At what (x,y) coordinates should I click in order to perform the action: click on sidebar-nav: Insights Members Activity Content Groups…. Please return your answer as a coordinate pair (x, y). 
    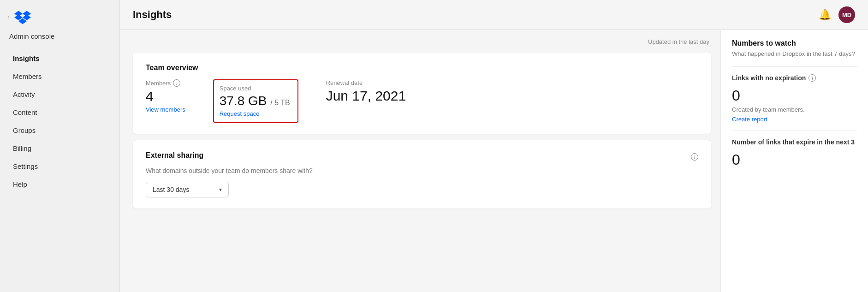
    Looking at the image, I should click on (60, 121).